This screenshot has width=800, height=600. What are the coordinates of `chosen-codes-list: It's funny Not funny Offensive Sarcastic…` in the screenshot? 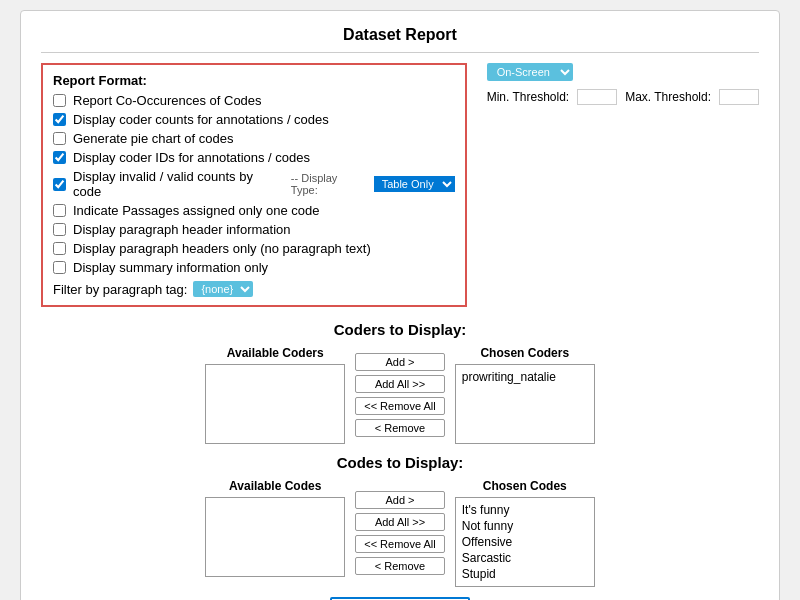 It's located at (525, 542).